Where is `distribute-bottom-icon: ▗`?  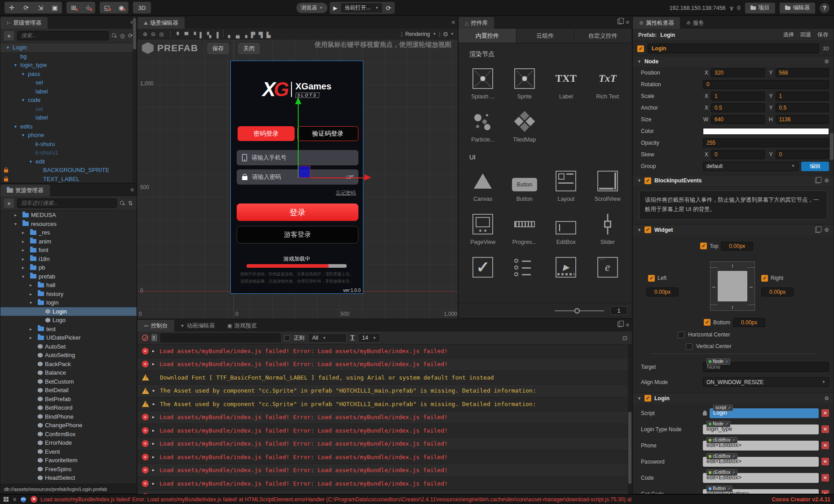
distribute-bottom-icon: ▗ is located at coordinates (245, 35).